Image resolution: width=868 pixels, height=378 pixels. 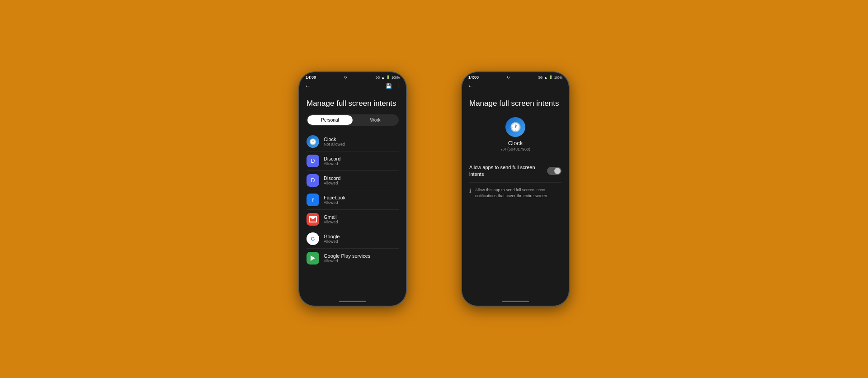 What do you see at coordinates (396, 78) in the screenshot?
I see `battery-pct-1: 100%` at bounding box center [396, 78].